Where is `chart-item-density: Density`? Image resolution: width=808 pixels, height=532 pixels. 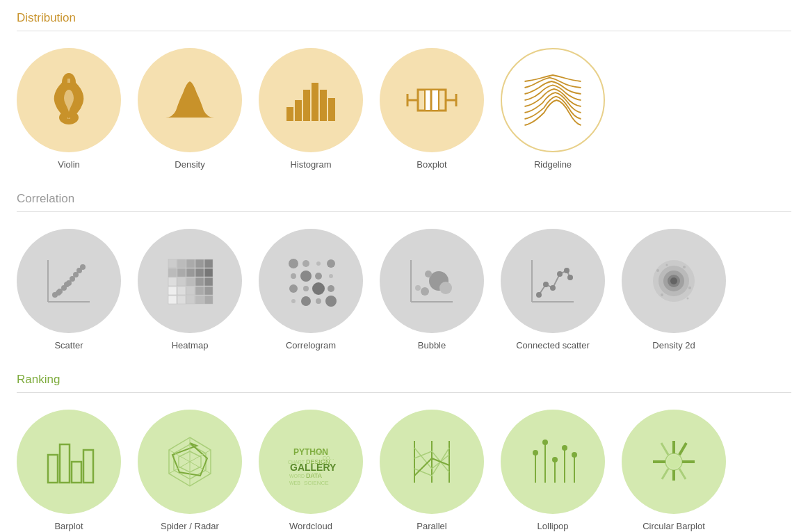 chart-item-density: Density is located at coordinates (190, 108).